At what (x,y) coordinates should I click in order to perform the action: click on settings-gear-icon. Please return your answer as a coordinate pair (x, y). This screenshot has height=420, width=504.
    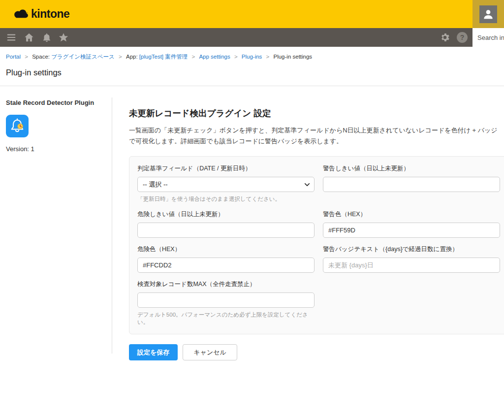
    Looking at the image, I should click on (445, 37).